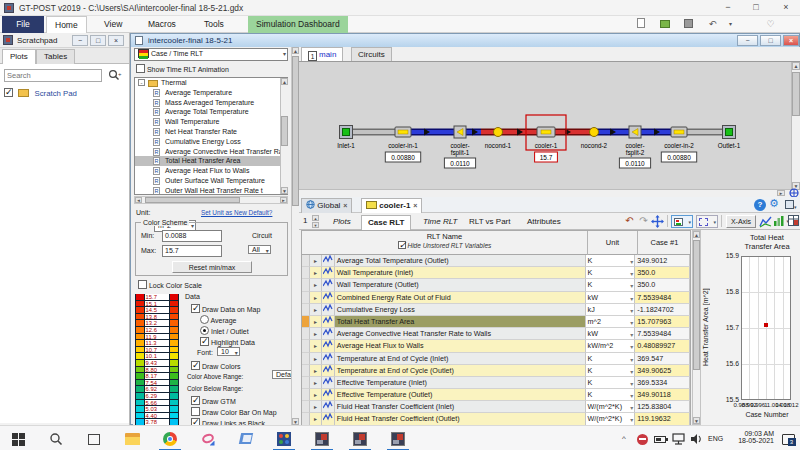 The width and height of the screenshot is (800, 450). I want to click on tab-view: View, so click(113, 24).